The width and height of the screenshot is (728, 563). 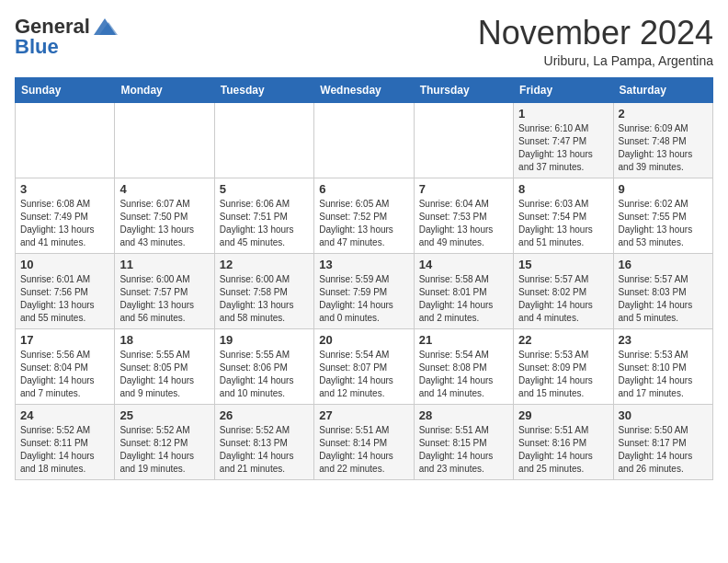 I want to click on calendar-week-row: 17Sunrise: 5:56 AMSunset: 8:04 PMDayligh…, so click(x=364, y=366).